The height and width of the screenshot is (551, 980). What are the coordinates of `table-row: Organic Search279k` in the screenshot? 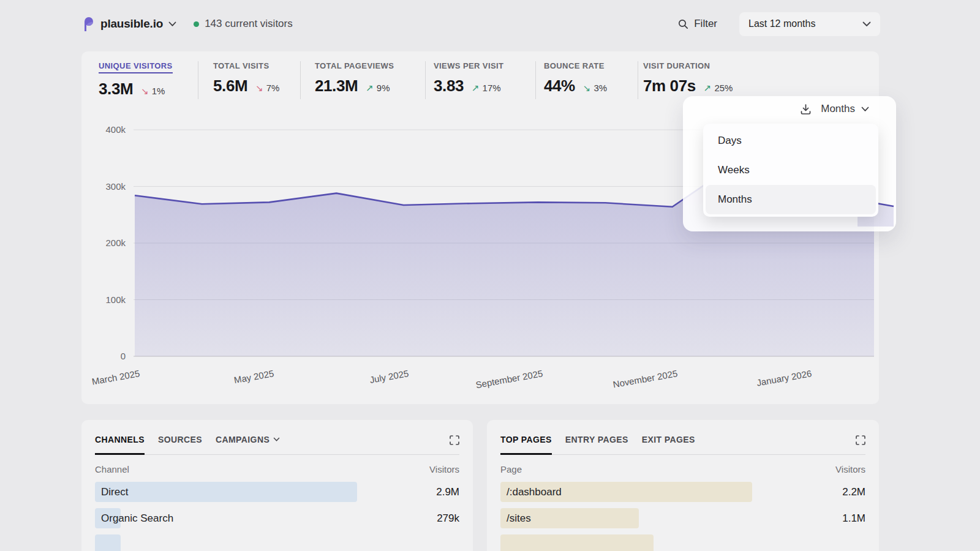 It's located at (277, 518).